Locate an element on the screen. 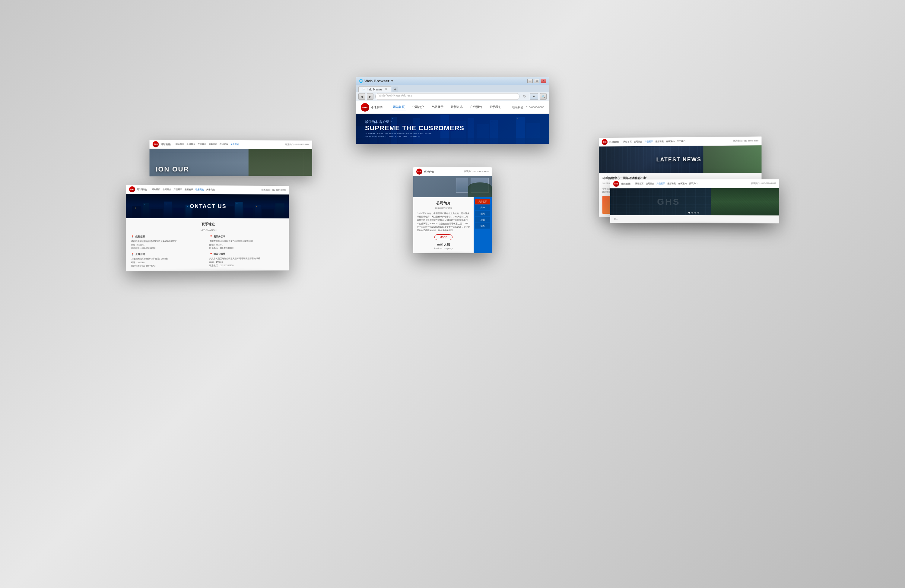  address-input: Write Web Page Address is located at coordinates (447, 97).